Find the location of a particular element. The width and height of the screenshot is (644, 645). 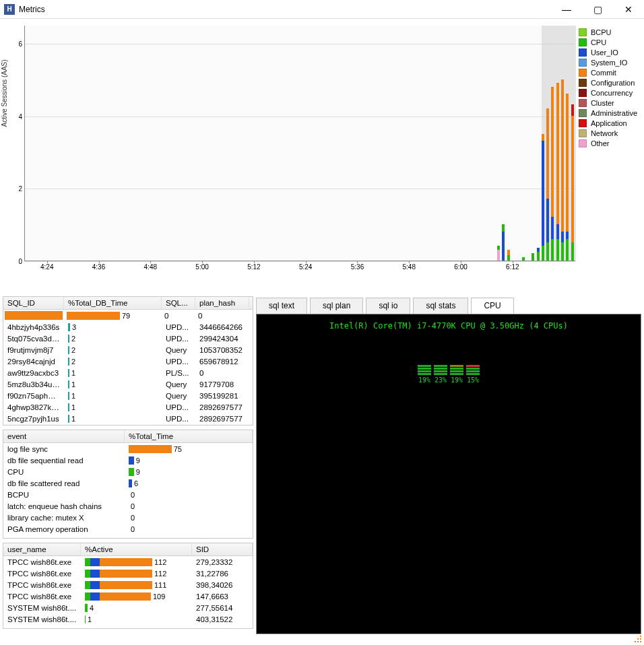

col-pct-time: %Total_Time is located at coordinates (189, 436).